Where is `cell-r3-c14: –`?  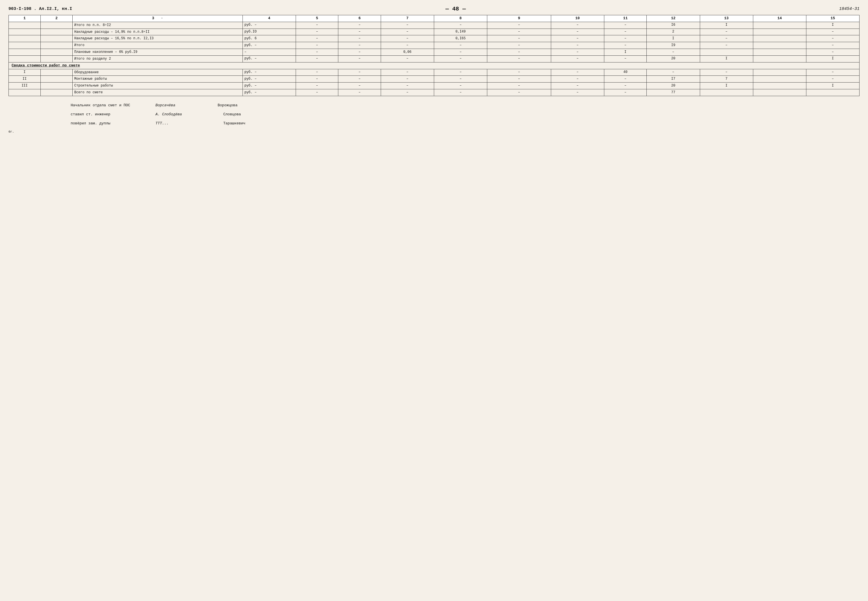
cell-r3-c14: – is located at coordinates (833, 46).